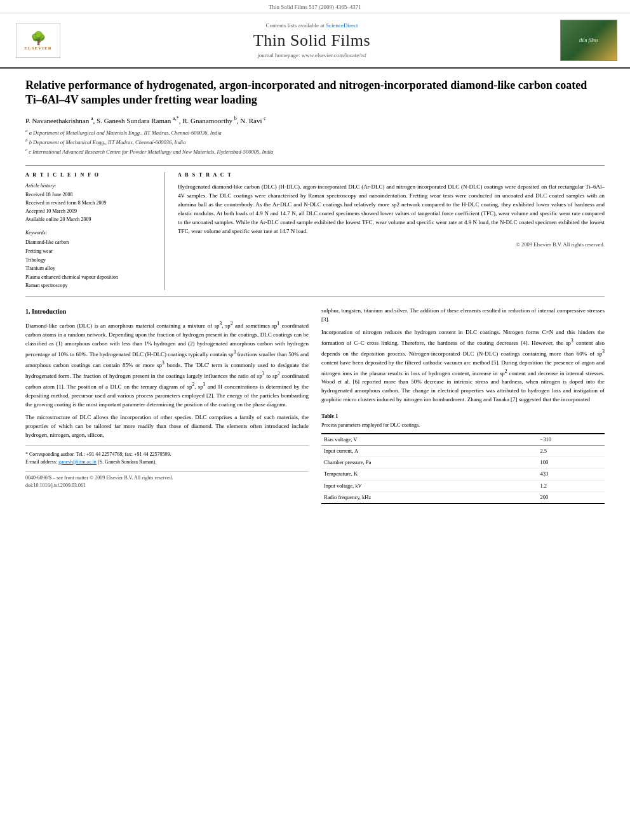 This screenshot has height=840, width=630. I want to click on table-cell-param-6: Radio frequency, kHz, so click(429, 498).